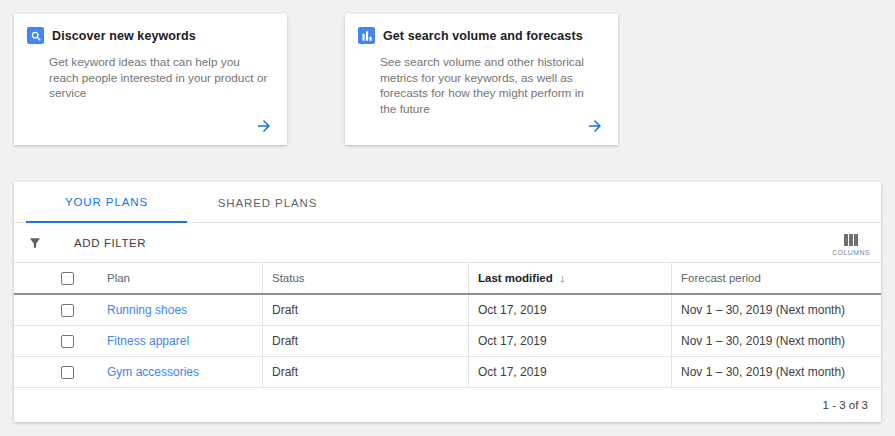 This screenshot has width=895, height=436. Describe the element at coordinates (138, 278) in the screenshot. I see `header-cell-plan: Plan` at that location.